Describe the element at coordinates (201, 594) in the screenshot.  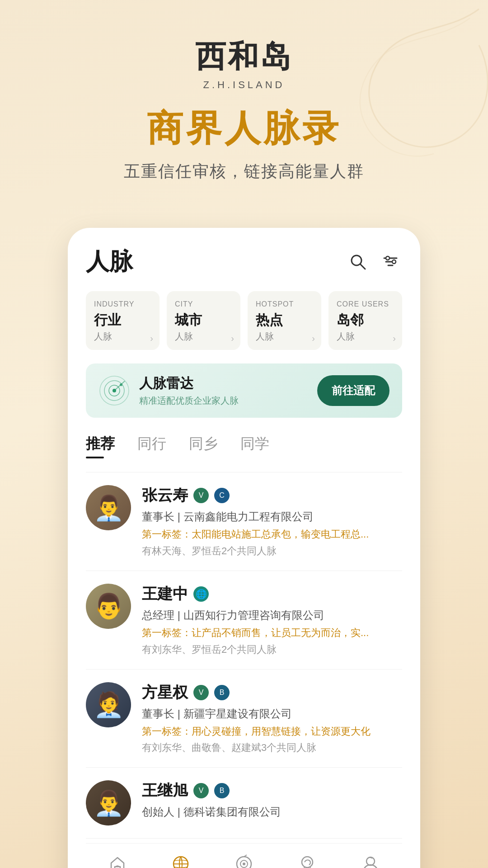
I see `badge-globe: 🌐` at that location.